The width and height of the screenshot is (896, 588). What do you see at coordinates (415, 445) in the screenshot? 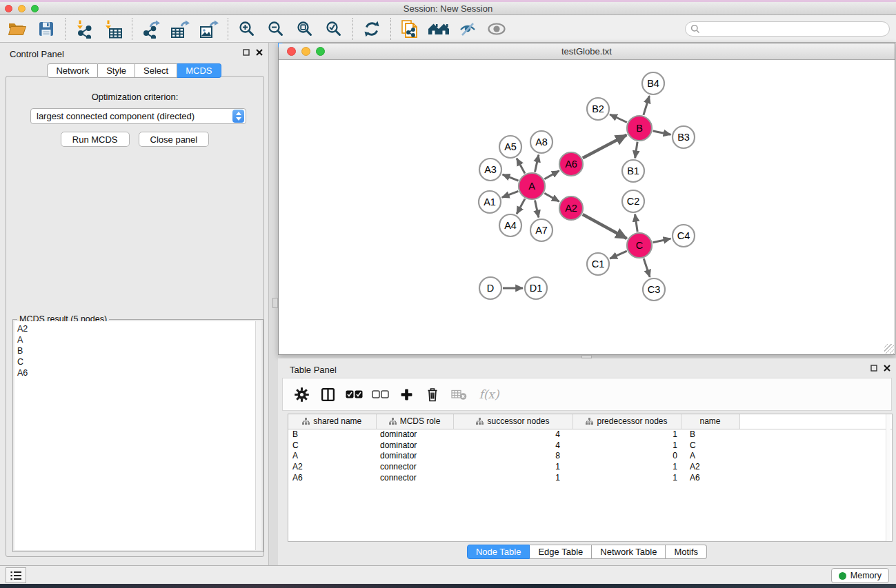
I see `table-cell: dominator` at bounding box center [415, 445].